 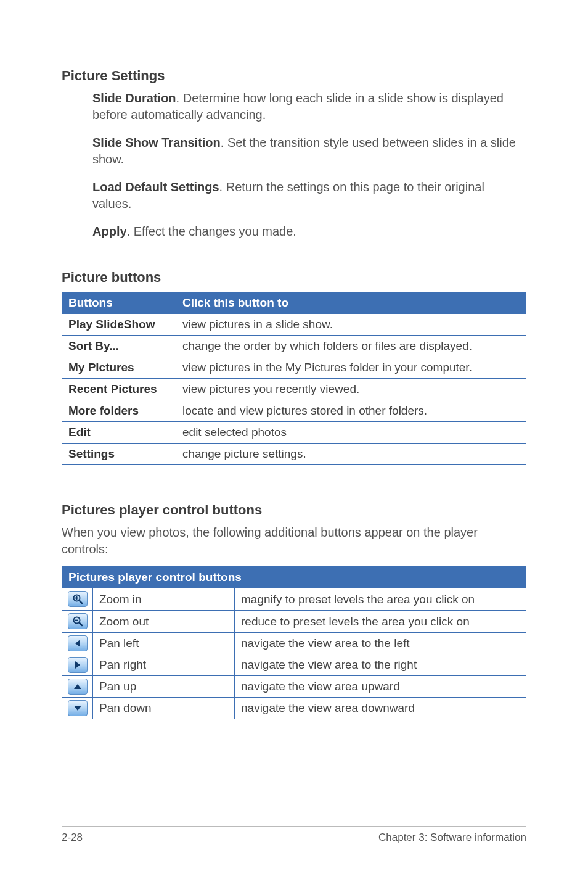 I want to click on table-row: Editedit selected photos, so click(x=295, y=433).